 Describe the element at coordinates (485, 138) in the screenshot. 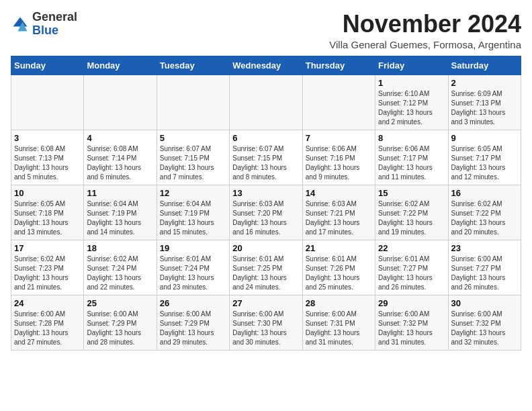

I see `day-number: 9` at that location.